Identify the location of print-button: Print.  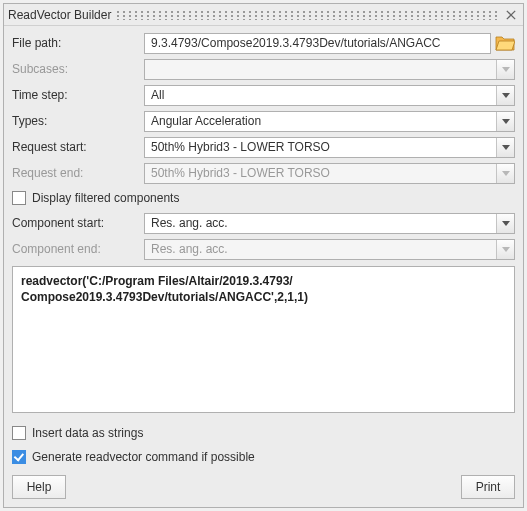
(488, 487).